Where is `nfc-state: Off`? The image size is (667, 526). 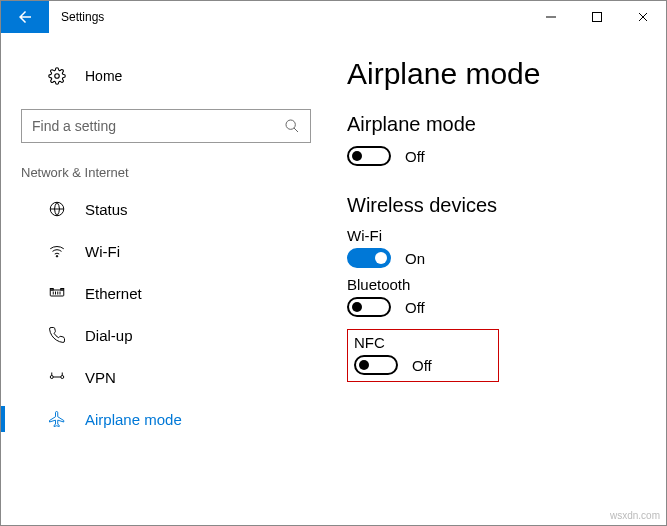
nfc-state: Off is located at coordinates (422, 366).